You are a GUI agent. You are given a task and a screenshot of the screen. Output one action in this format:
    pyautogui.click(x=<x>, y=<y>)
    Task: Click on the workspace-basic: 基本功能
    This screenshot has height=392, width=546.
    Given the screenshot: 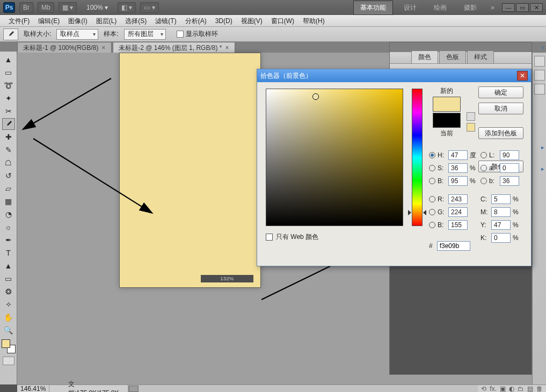 What is the action you would take?
    pyautogui.click(x=373, y=8)
    